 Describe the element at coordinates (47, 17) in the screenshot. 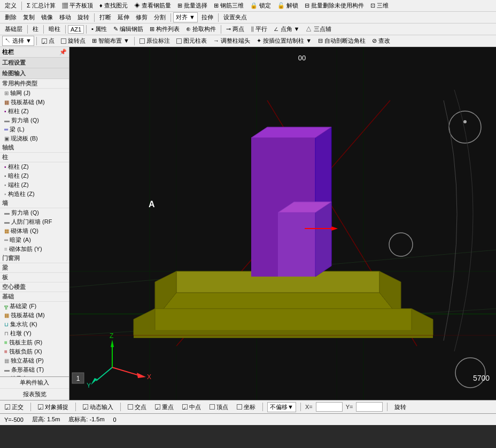

I see `btn-mirror: 镜像` at that location.